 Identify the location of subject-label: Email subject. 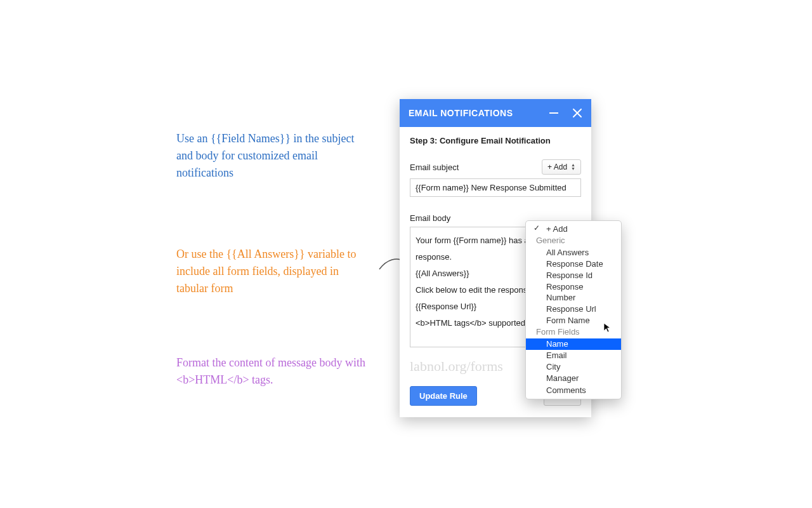
(434, 168).